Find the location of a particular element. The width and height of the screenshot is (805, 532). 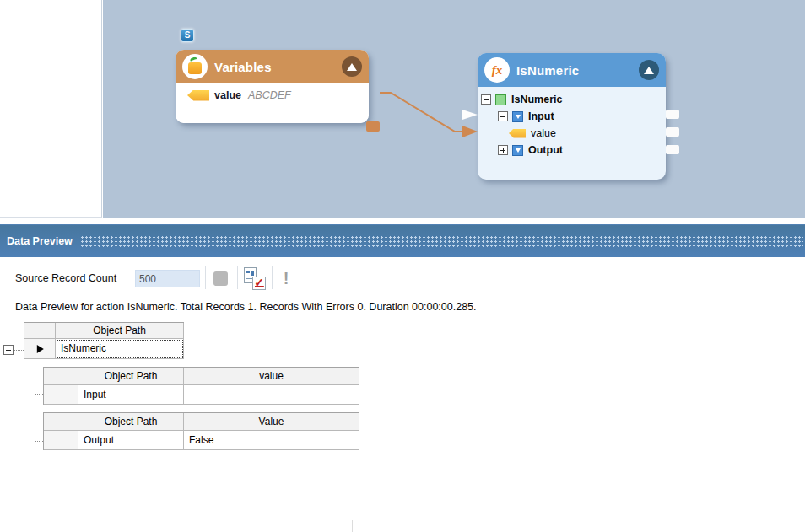

start-badge: S is located at coordinates (187, 35).